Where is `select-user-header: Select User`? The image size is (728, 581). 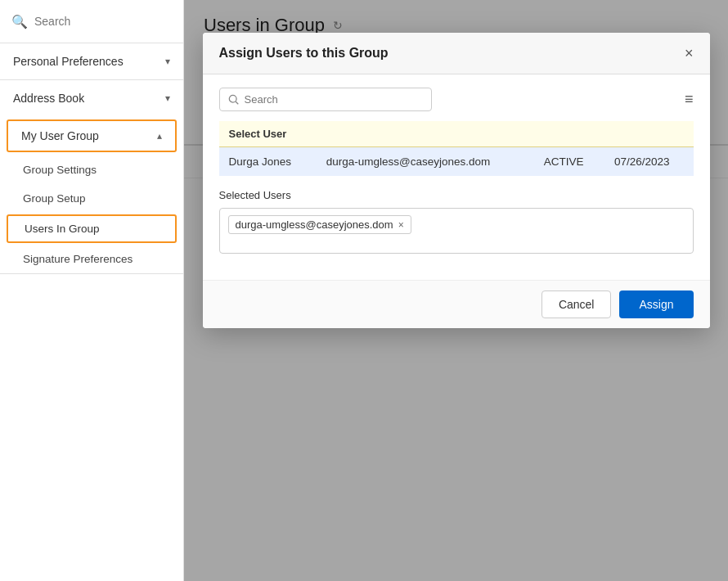
select-user-header: Select User is located at coordinates (456, 134).